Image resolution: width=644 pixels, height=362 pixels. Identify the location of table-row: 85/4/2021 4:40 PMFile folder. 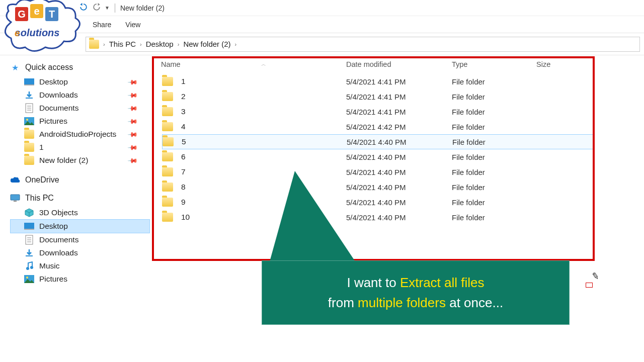
(378, 187).